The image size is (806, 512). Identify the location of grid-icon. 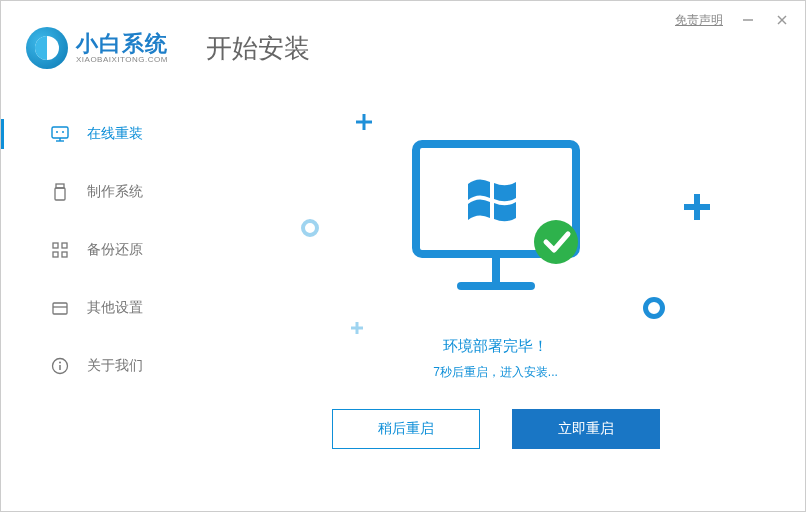
(60, 250).